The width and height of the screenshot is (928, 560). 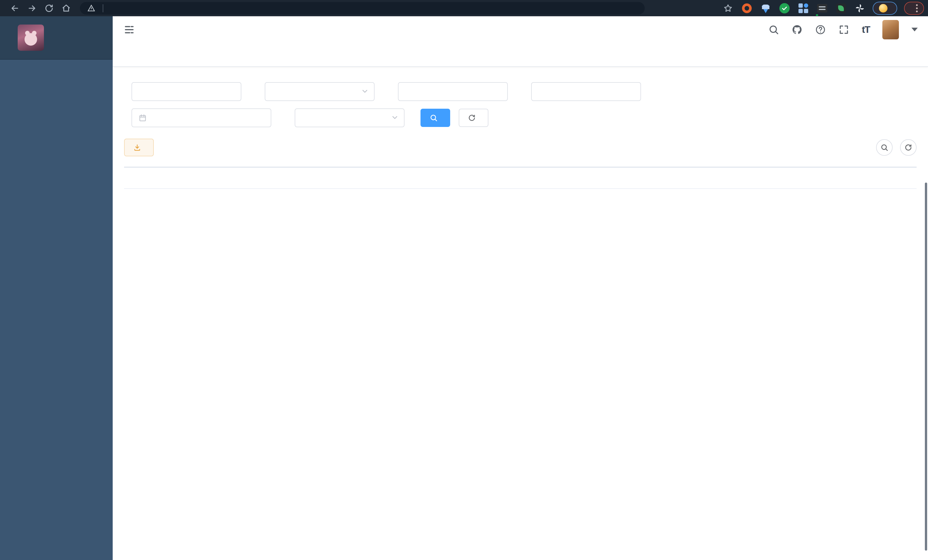 I want to click on bookmark-star-icon, so click(x=728, y=8).